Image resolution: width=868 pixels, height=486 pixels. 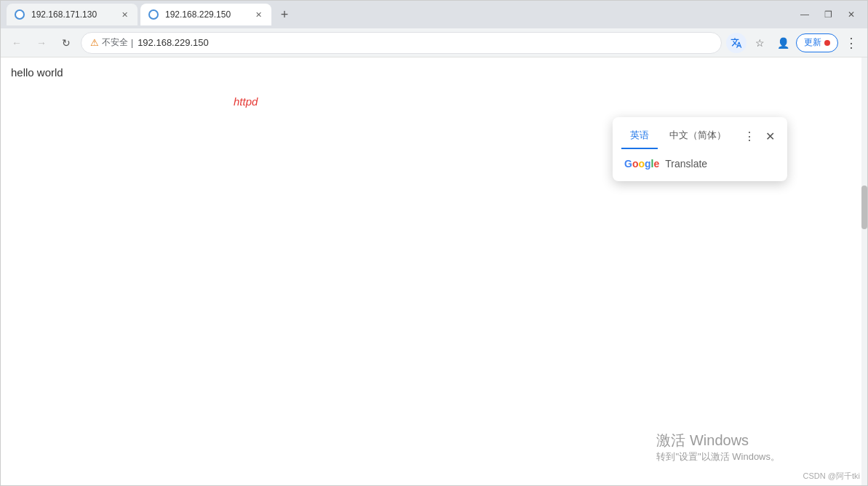 What do you see at coordinates (258, 15) in the screenshot?
I see `tab-2-close: ✕` at bounding box center [258, 15].